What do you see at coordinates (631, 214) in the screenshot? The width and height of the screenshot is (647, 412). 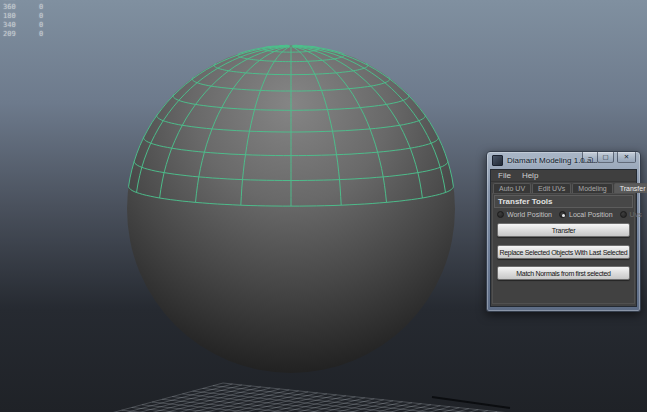 I see `radio-uvs: Uvs` at bounding box center [631, 214].